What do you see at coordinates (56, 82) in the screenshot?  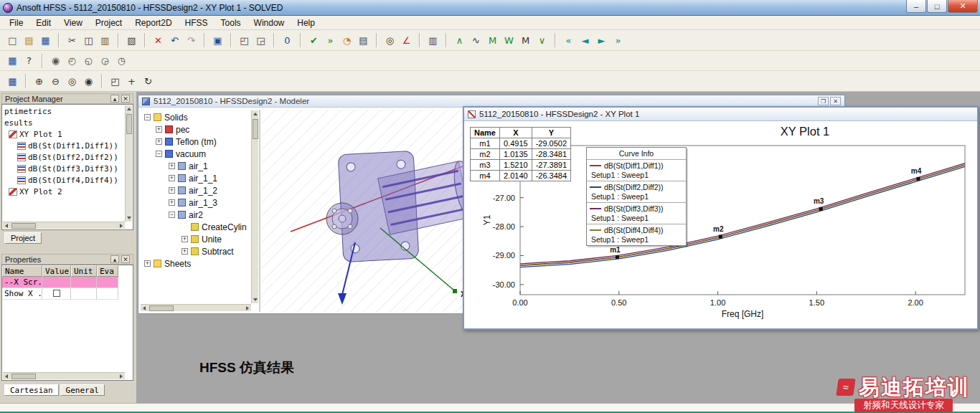 I see `zoom-out-icon: ⊖` at bounding box center [56, 82].